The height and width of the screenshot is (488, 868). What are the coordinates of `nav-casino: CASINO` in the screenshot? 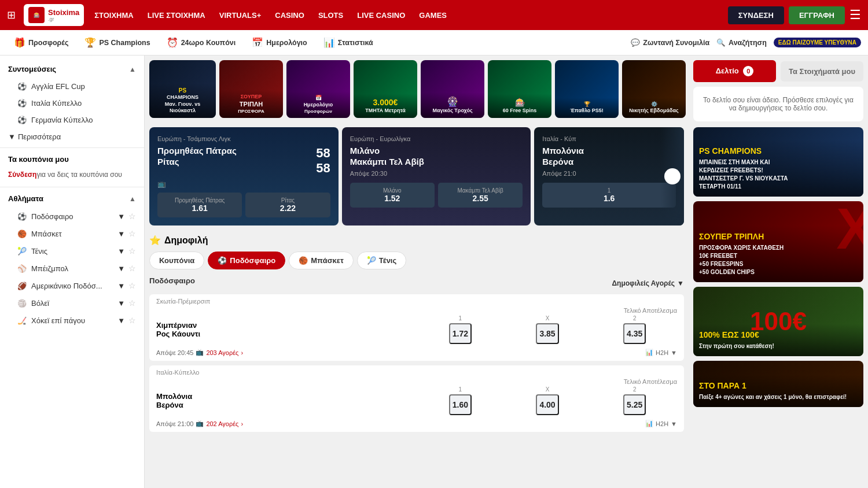 It's located at (289, 15).